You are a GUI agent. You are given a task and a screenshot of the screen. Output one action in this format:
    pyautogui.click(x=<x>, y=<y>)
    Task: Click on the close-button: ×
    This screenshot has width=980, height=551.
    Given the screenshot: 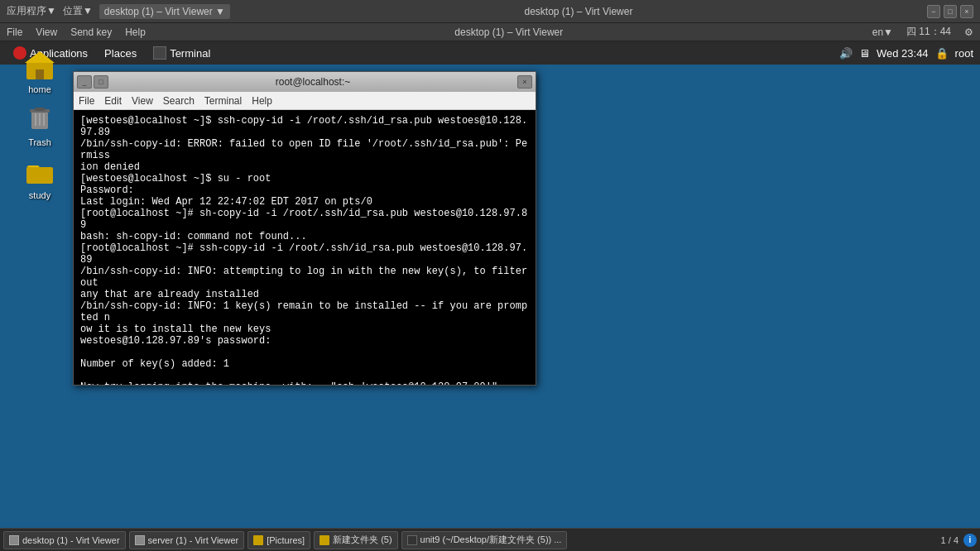 What is the action you would take?
    pyautogui.click(x=967, y=12)
    